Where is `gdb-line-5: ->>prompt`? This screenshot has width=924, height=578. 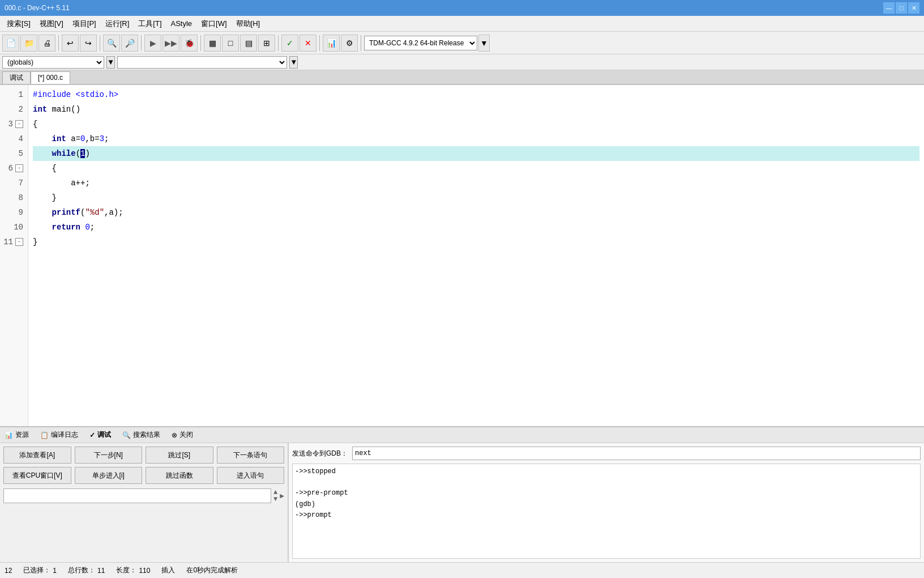
gdb-line-5: ->>prompt is located at coordinates (606, 516).